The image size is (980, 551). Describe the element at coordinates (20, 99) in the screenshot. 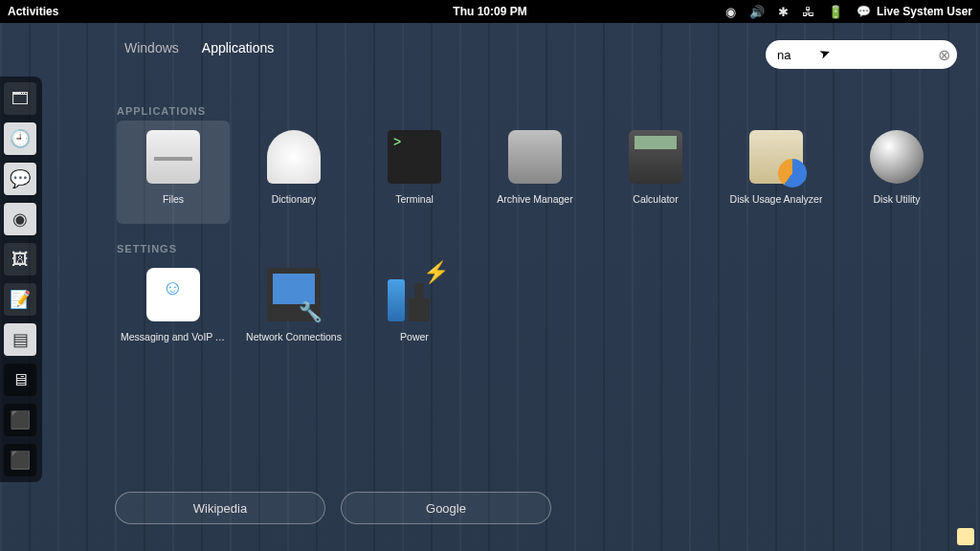

I see `dash-item: 🗔` at that location.